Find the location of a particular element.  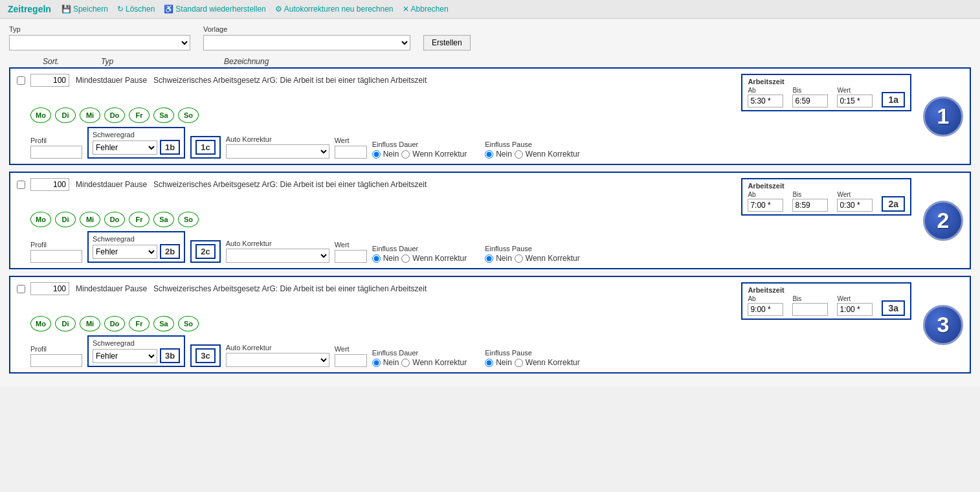

day-btn-Mo-2: Mo is located at coordinates (41, 219).